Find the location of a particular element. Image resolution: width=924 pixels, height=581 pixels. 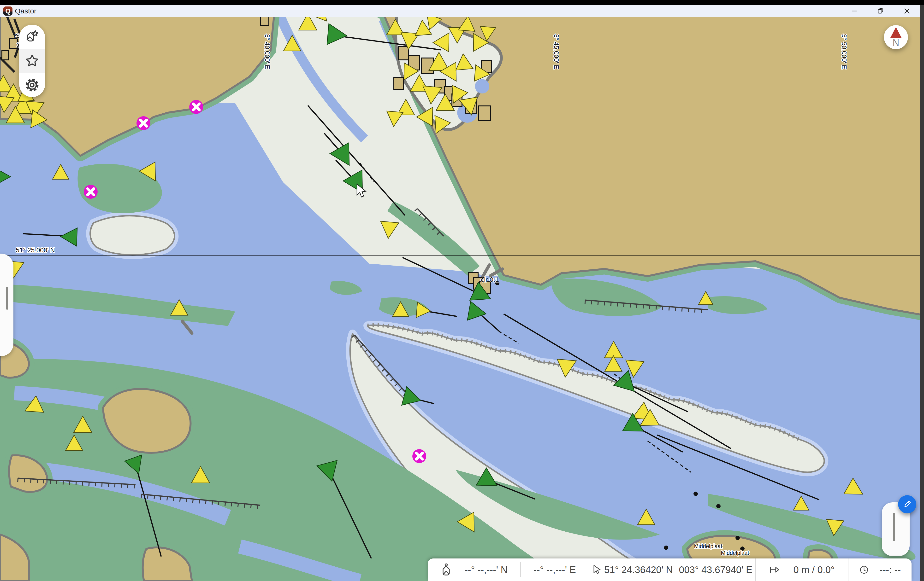

toolbar-pilot-route-button is located at coordinates (32, 37).